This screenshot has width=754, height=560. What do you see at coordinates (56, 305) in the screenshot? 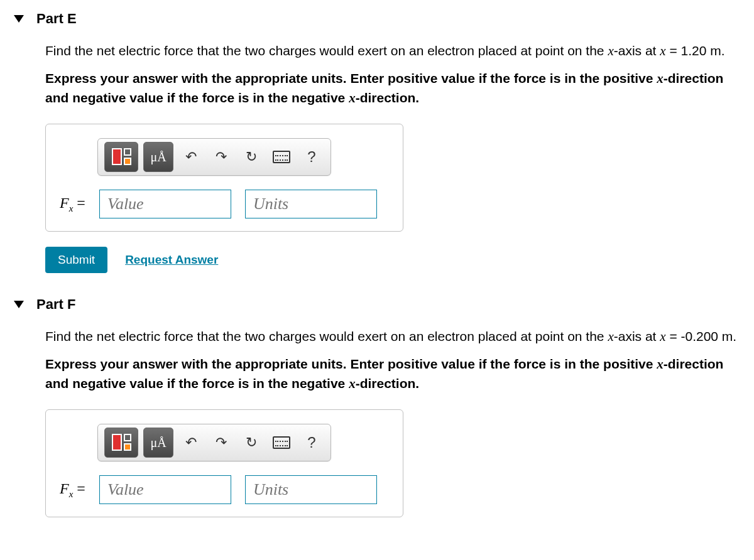
I see `part-title: Part F` at bounding box center [56, 305].